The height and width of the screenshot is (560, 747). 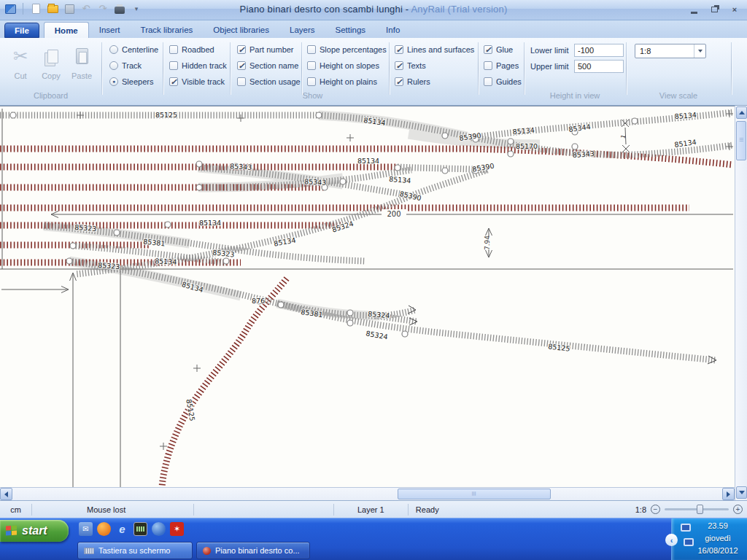 What do you see at coordinates (131, 82) in the screenshot?
I see `radio-sleepers: ●Sleepers` at bounding box center [131, 82].